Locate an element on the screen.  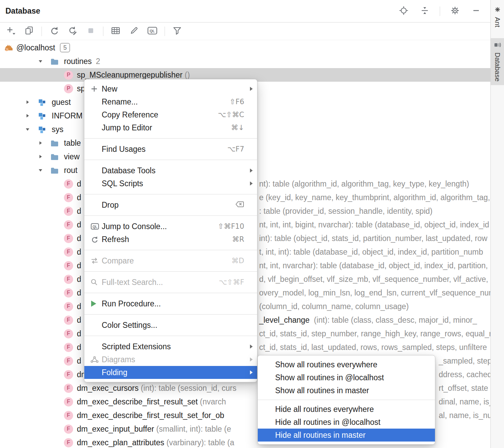
menu-item-database-tools: Database Tools is located at coordinates (171, 171).